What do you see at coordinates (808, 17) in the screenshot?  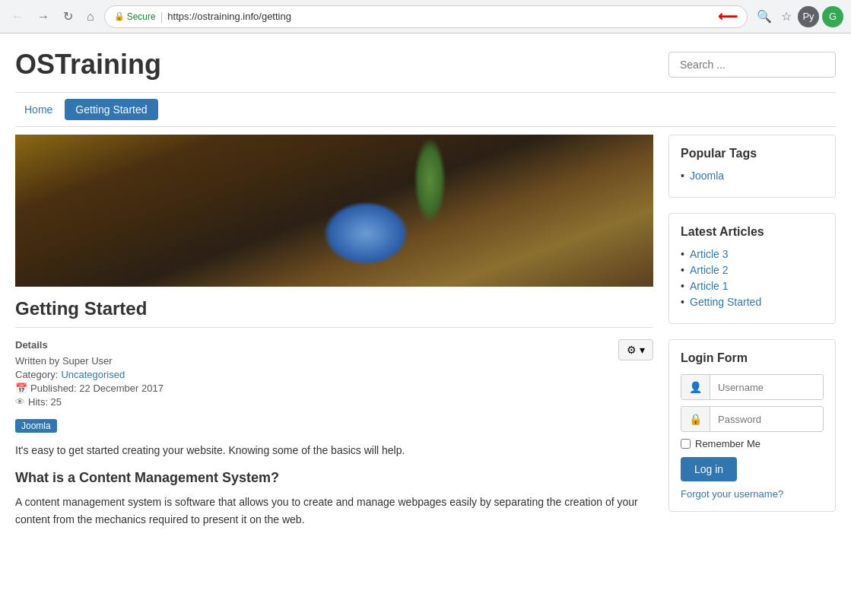 I see `profile-icon: Py` at bounding box center [808, 17].